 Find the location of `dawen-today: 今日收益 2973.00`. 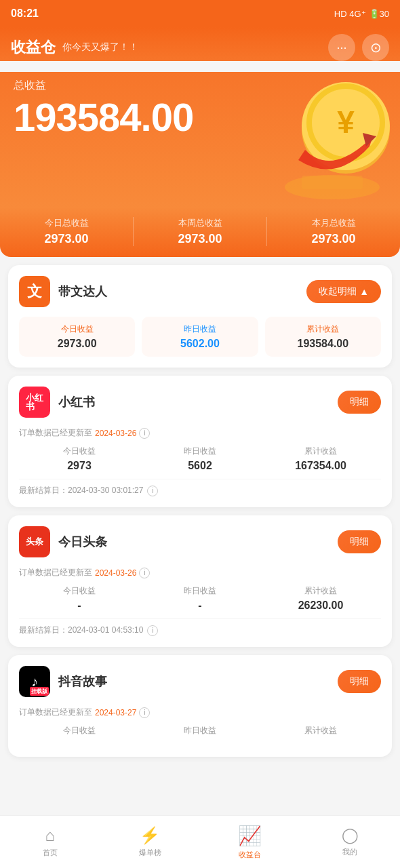

dawen-today: 今日收益 2973.00 is located at coordinates (77, 336).